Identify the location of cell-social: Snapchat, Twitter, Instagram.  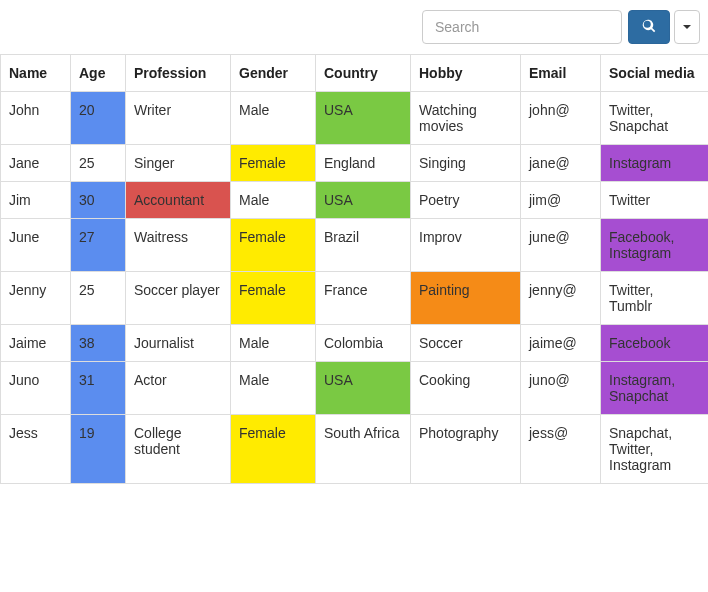
(655, 450).